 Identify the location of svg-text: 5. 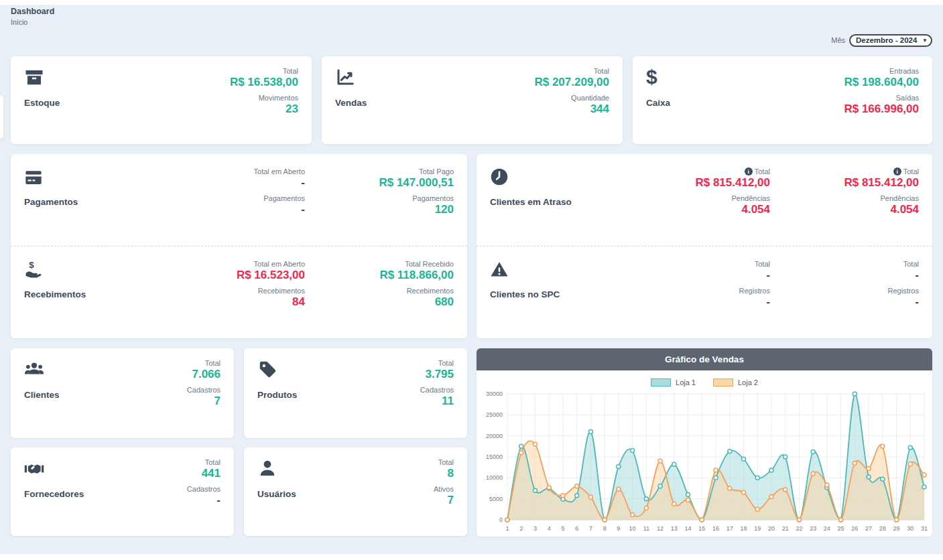
(563, 529).